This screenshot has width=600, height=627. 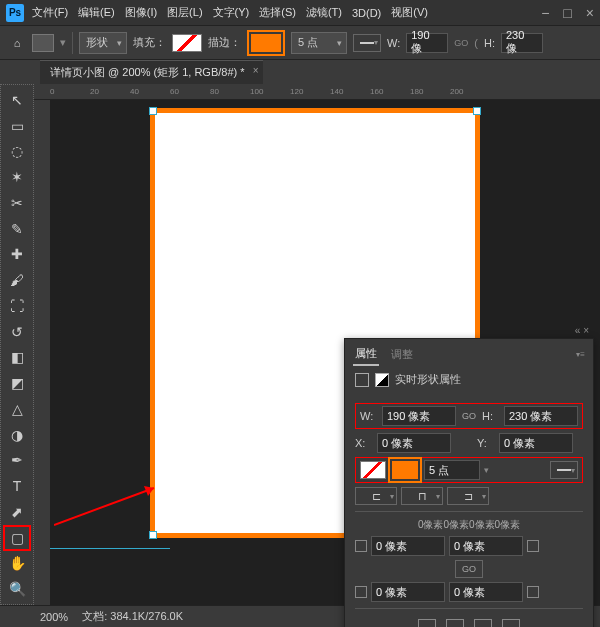 What do you see at coordinates (536, 443) in the screenshot?
I see `prop-y-input: 0 像素` at bounding box center [536, 443].